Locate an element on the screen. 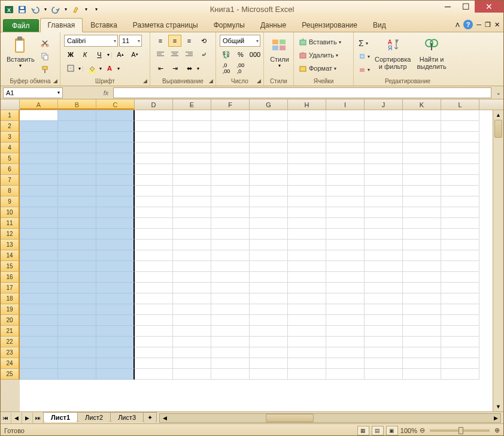 The image size is (504, 436). sheet-tab: Лист2 is located at coordinates (94, 417).